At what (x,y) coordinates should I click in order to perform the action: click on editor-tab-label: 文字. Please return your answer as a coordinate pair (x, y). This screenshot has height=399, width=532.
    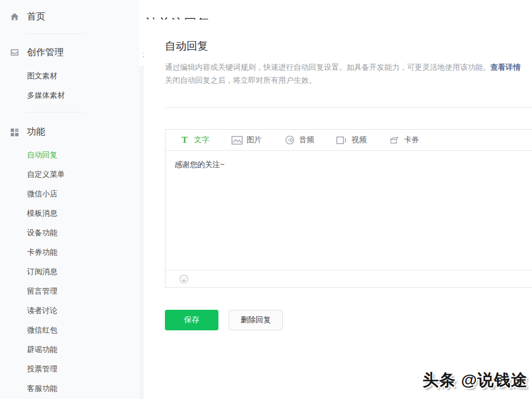
    Looking at the image, I should click on (202, 140).